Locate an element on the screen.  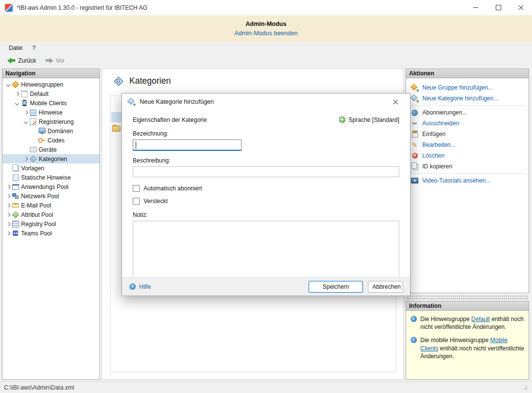
panel-splitter is located at coordinates (467, 297).